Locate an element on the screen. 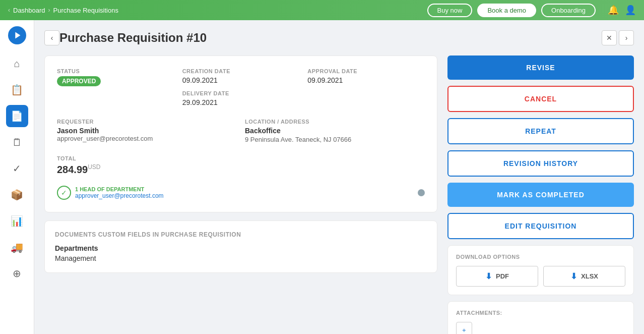 This screenshot has width=644, height=334. breadcrumb-purchase-requisitions: Purchase Requisitions is located at coordinates (86, 10).